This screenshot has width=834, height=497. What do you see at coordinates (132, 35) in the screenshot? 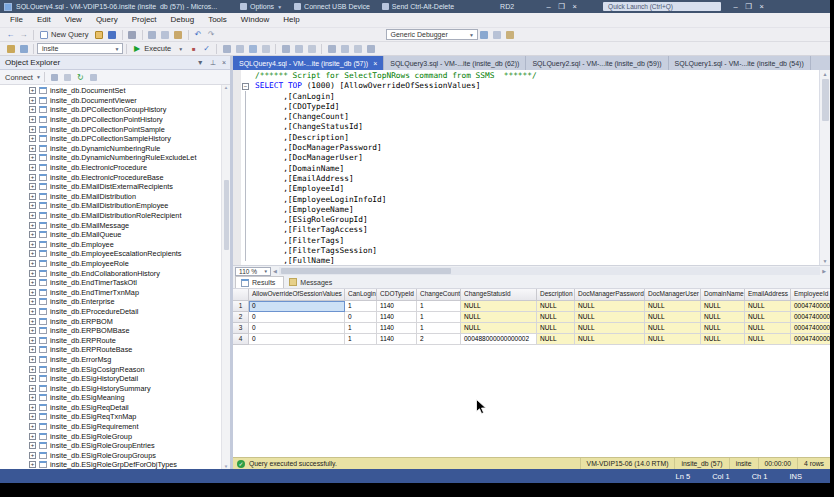
I see `print-icon` at bounding box center [132, 35].